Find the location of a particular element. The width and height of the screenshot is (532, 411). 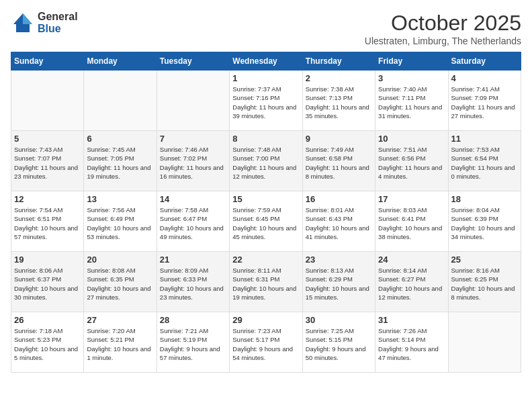

weekday-header-row: SundayMondayTuesdayWednesdayThursdayFrid… is located at coordinates (266, 62).